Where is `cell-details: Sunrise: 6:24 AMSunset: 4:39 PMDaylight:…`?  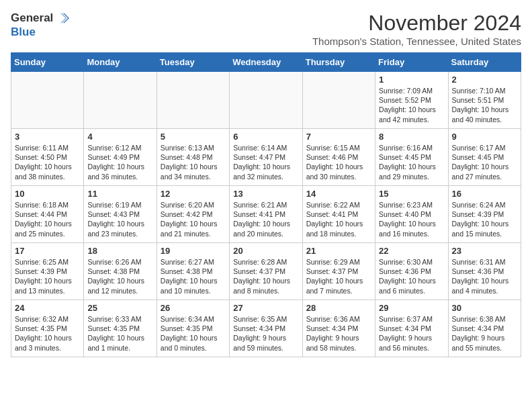 cell-details: Sunrise: 6:24 AMSunset: 4:39 PMDaylight:… is located at coordinates (485, 219).